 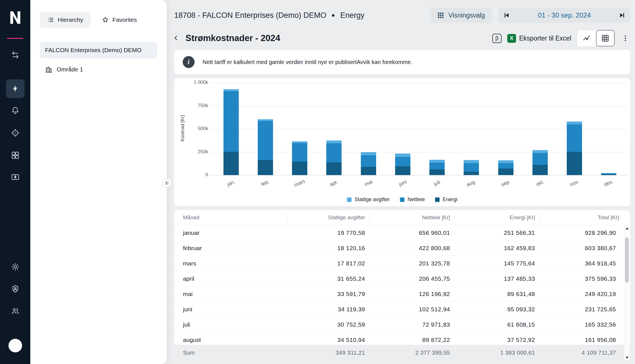 What do you see at coordinates (622, 15) in the screenshot?
I see `date-next-button` at bounding box center [622, 15].